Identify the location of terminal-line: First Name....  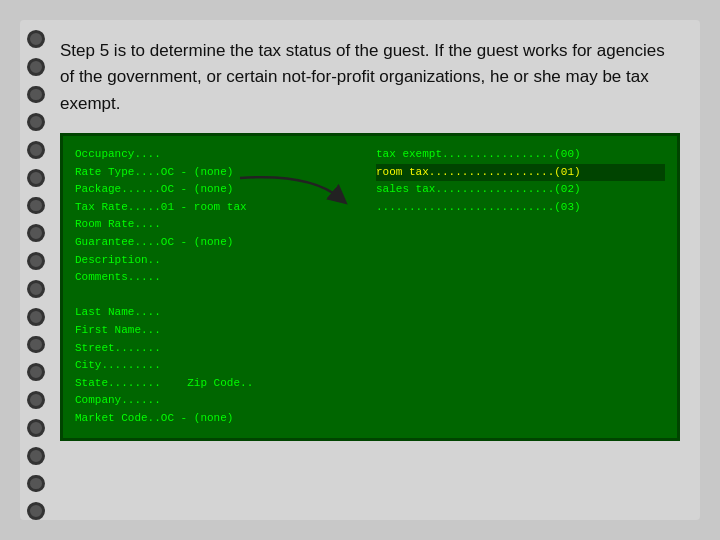
(220, 331).